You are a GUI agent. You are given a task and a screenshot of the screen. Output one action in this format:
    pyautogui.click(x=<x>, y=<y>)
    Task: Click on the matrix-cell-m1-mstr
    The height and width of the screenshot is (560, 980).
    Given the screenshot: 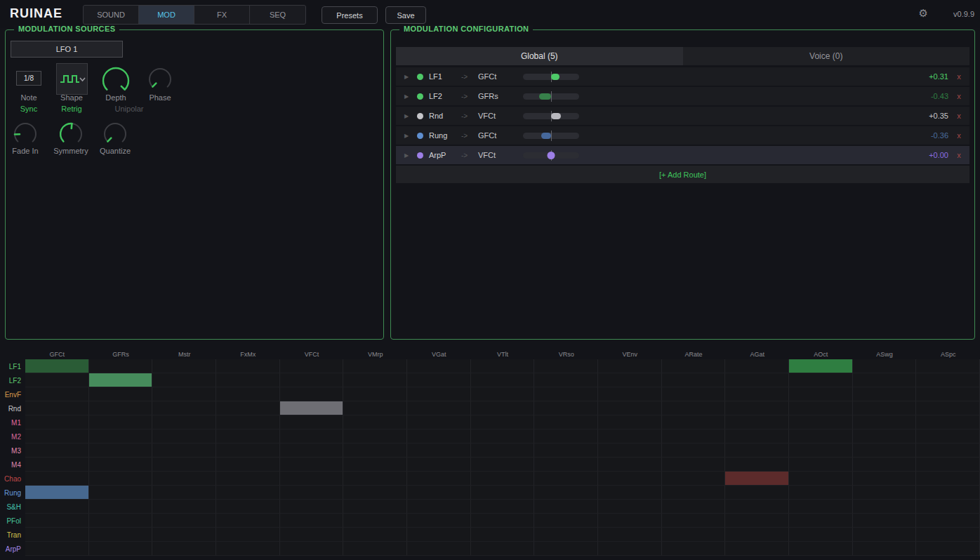 What is the action you would take?
    pyautogui.click(x=184, y=422)
    